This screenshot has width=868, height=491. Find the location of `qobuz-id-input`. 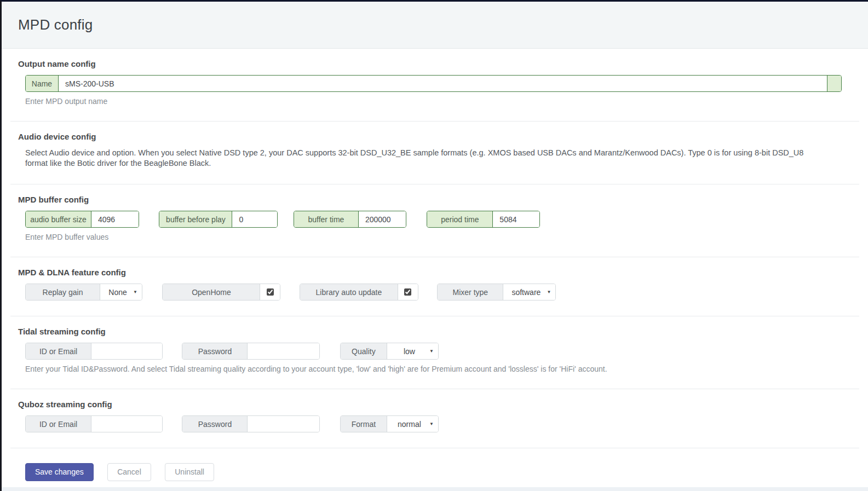

qobuz-id-input is located at coordinates (127, 424).